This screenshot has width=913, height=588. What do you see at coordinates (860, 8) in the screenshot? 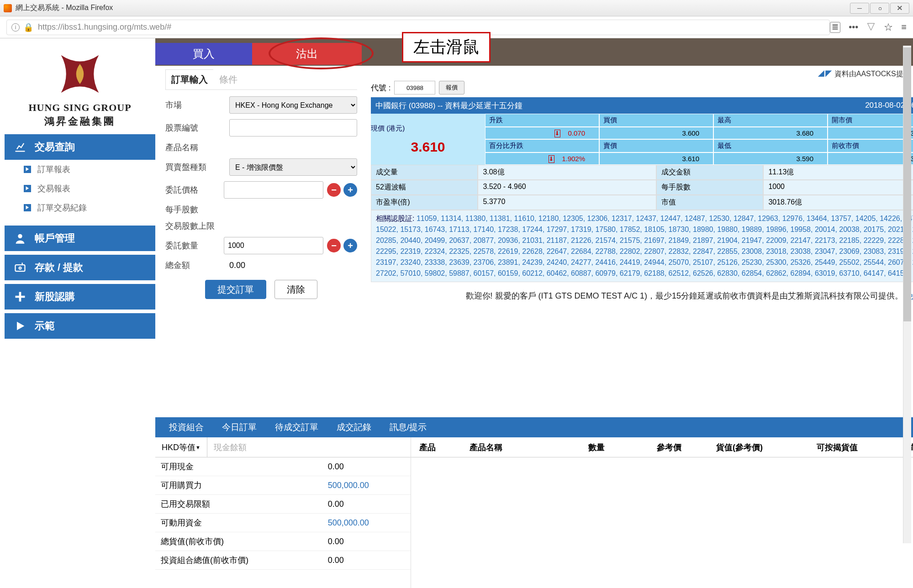
I see `win-minimize-button: ─` at bounding box center [860, 8].